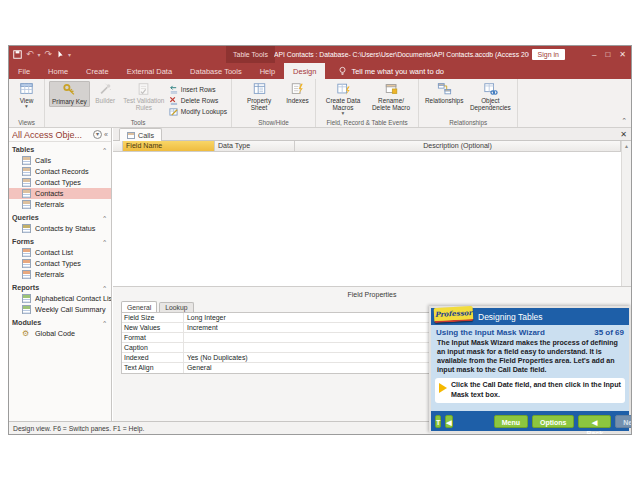 This screenshot has height=480, width=640. Describe the element at coordinates (98, 72) in the screenshot. I see `ribbon-tab-label: Create` at that location.